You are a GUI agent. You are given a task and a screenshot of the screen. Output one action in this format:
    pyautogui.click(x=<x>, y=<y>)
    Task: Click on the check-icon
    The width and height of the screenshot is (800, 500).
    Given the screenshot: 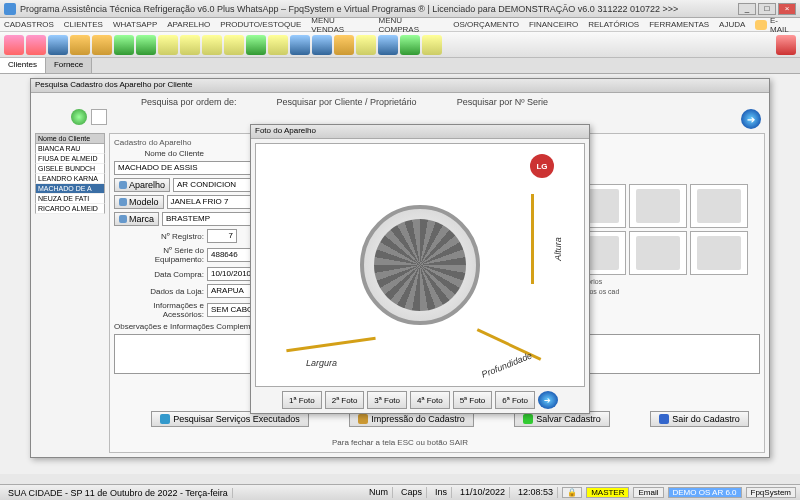 What is the action you would take?
    pyautogui.click(x=528, y=419)
    